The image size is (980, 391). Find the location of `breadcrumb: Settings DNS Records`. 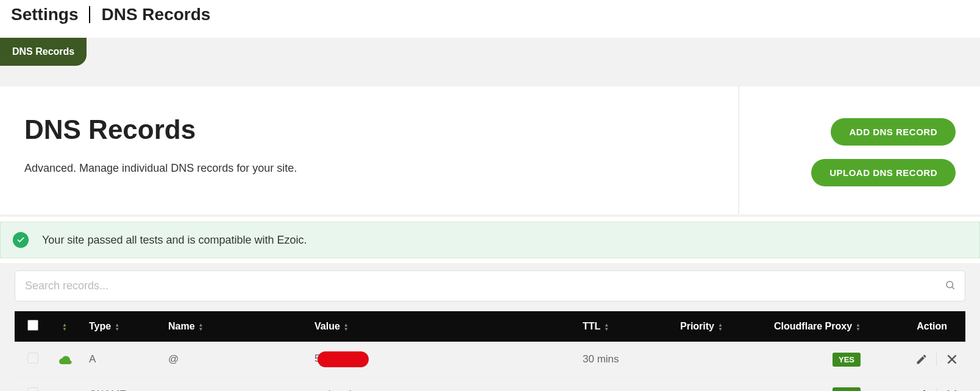

breadcrumb: Settings DNS Records is located at coordinates (490, 19).